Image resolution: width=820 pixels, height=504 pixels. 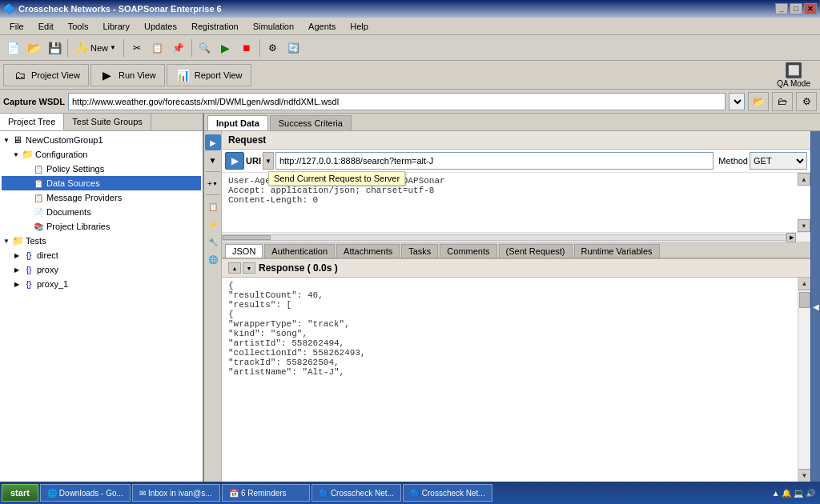 I want to click on tab-input-data: Input Data, so click(x=238, y=123).